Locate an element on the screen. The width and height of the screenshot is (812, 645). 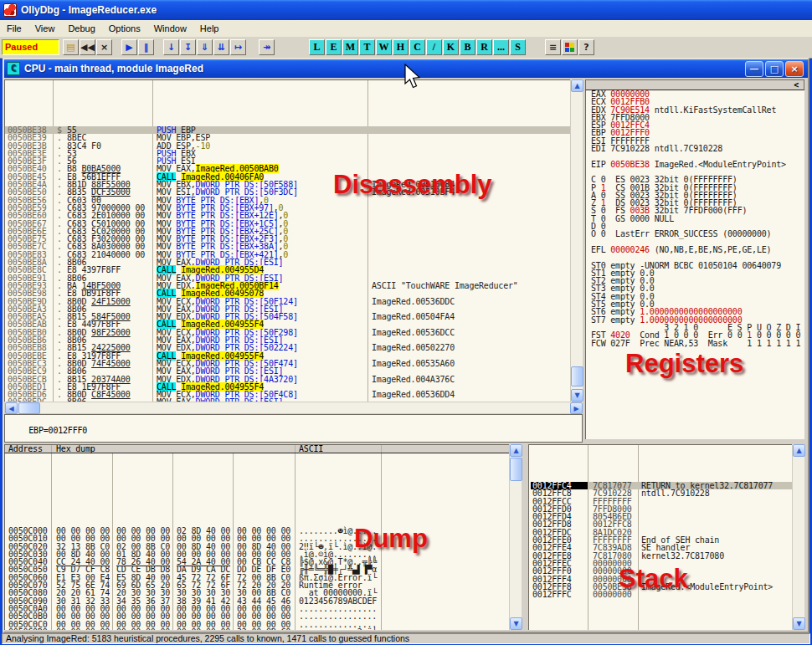
window-button-c: C is located at coordinates (417, 47).